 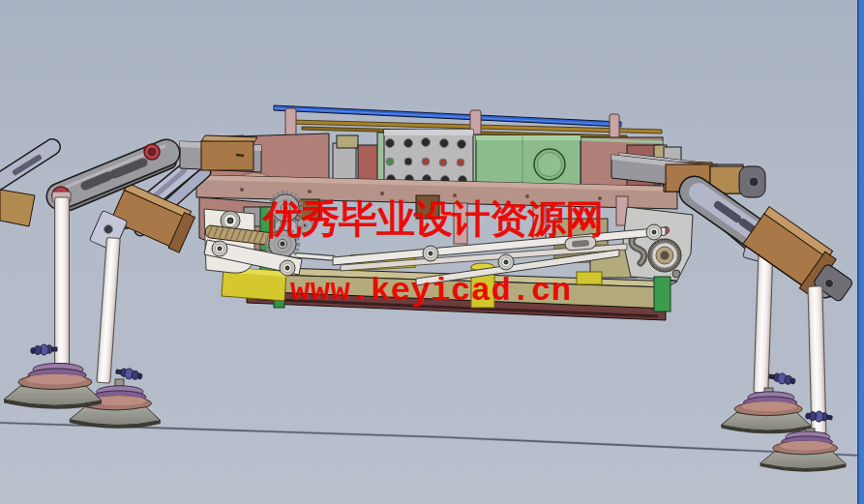 What do you see at coordinates (432, 291) in the screenshot?
I see `watermark-line2: www.keyicad.cn` at bounding box center [432, 291].